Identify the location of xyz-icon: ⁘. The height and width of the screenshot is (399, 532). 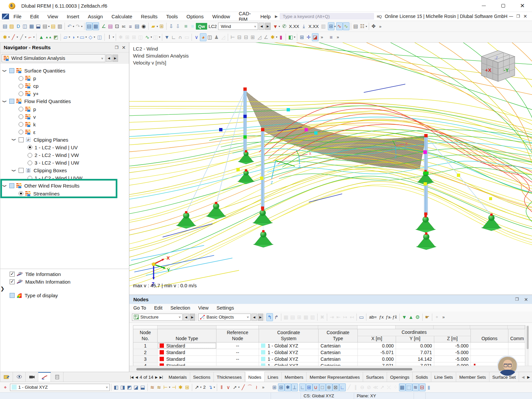
(437, 317).